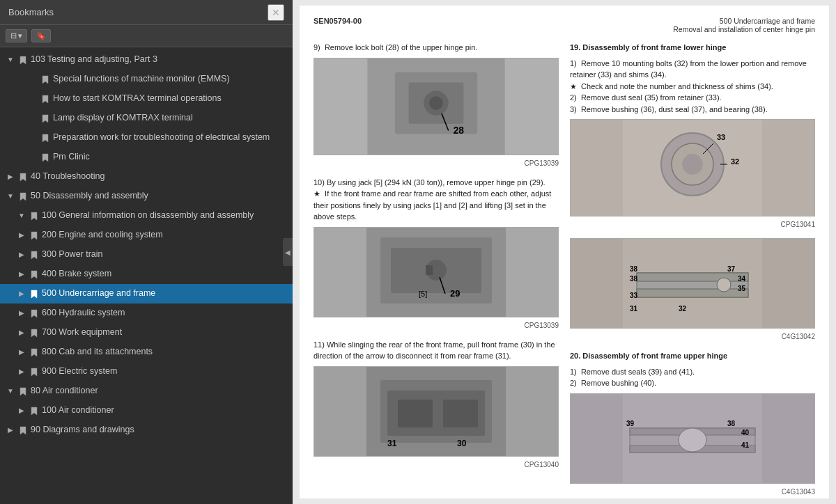 Image resolution: width=836 pixels, height=504 pixels. Describe the element at coordinates (159, 60) in the screenshot. I see `tree-label-103: 103 Testing and adjusting, Part 3` at that location.